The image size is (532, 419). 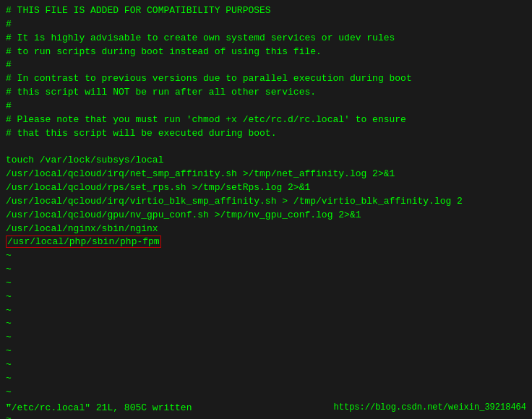 What do you see at coordinates (266, 160) in the screenshot?
I see `line-12: touch /var/lock/subsys/local` at bounding box center [266, 160].